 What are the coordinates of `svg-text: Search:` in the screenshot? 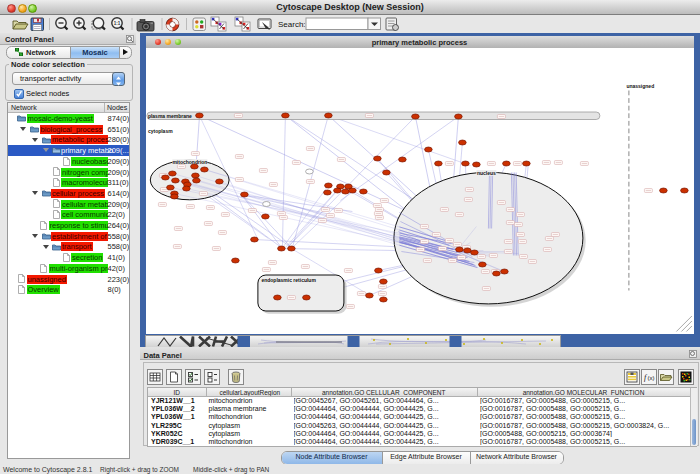 It's located at (292, 24).